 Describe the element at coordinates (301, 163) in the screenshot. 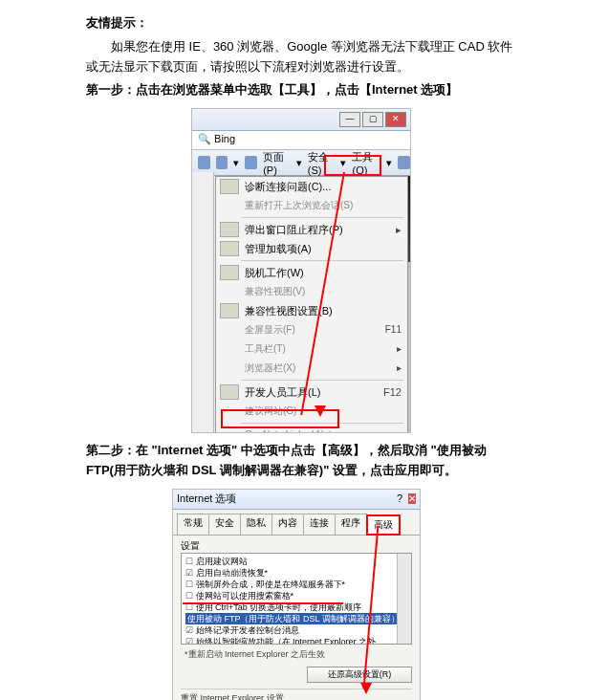

I see `command-bar: ▾ 页面(P) ▾ 安全(S) ▾ 工具(O) ▾` at that location.